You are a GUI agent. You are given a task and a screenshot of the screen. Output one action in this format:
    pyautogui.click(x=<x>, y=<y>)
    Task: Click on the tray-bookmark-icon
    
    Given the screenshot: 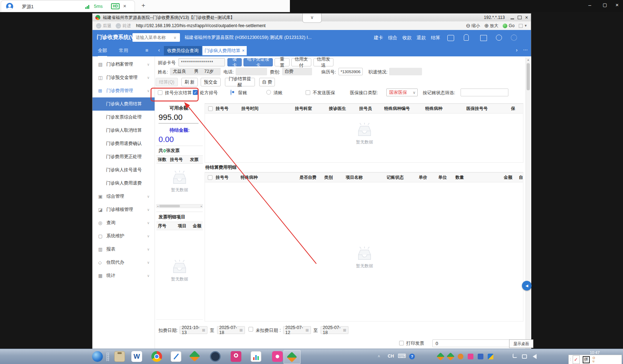 What is the action you would take?
    pyautogui.click(x=471, y=357)
    